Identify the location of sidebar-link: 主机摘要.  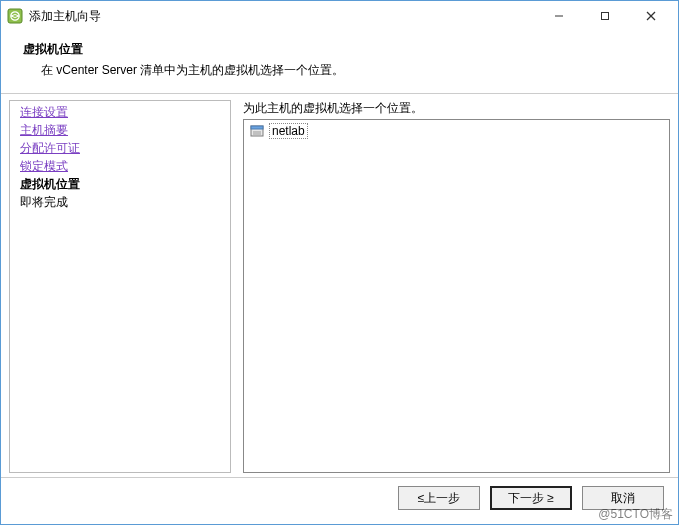
(44, 130).